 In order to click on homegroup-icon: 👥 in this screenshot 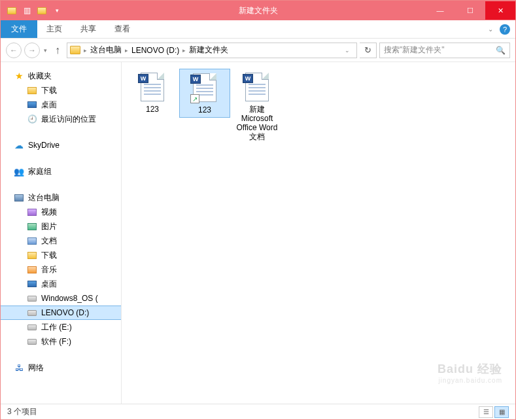, I will do `click(19, 171)`.